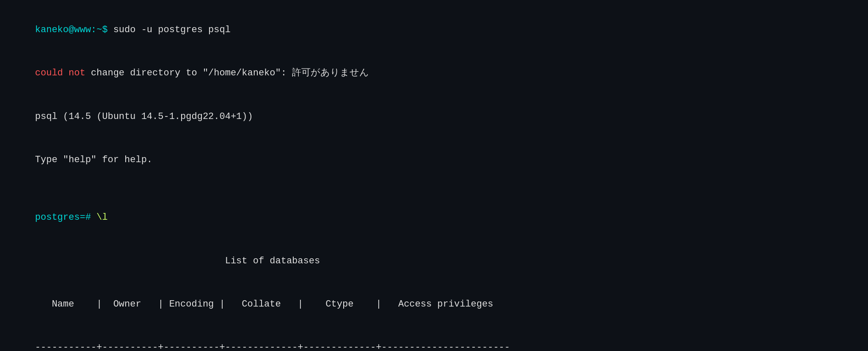 Image resolution: width=868 pixels, height=351 pixels. Describe the element at coordinates (434, 261) in the screenshot. I see `table-title: List of databases` at that location.